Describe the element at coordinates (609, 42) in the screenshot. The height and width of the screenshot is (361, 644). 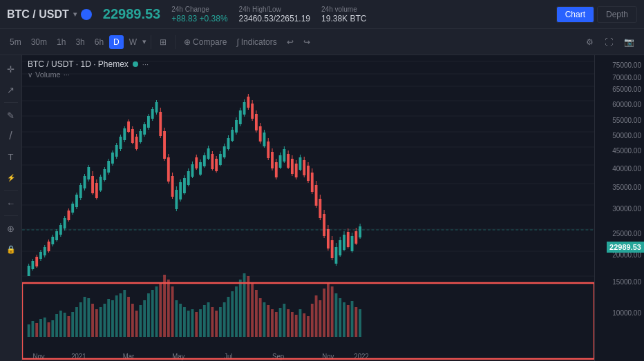
I see `fullscreen-button: ⛶` at that location.